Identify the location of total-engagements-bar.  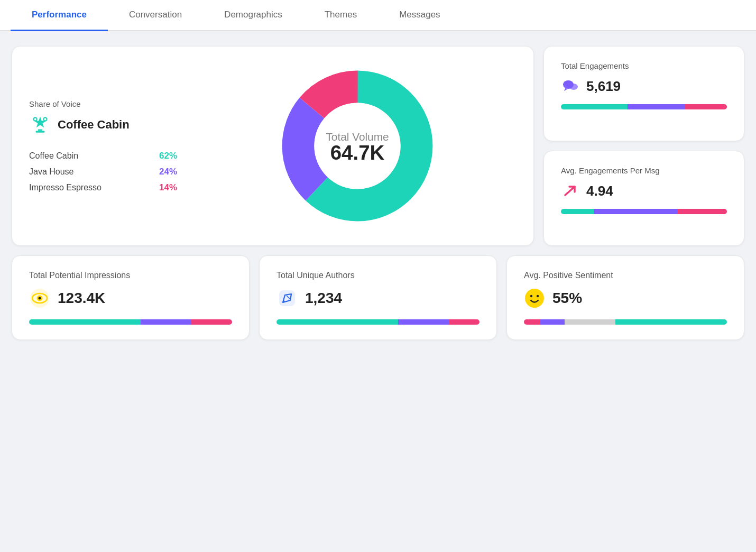
(644, 107).